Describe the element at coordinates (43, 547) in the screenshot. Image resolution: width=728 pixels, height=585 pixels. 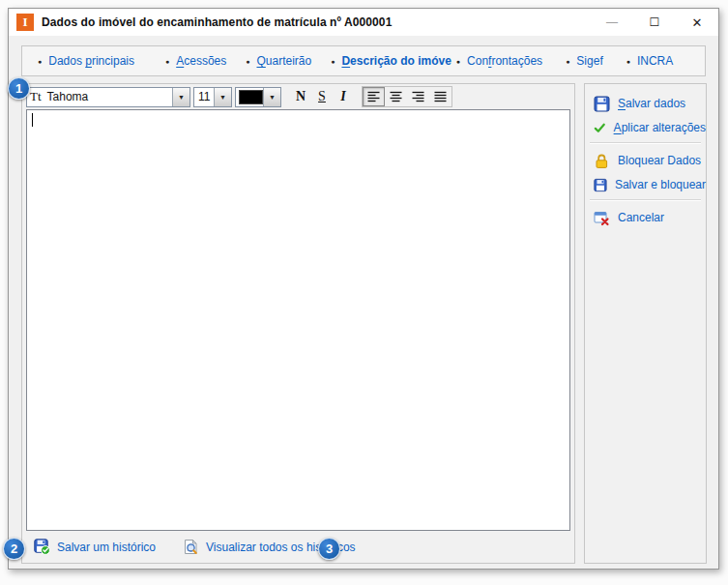
I see `save-history-icon` at that location.